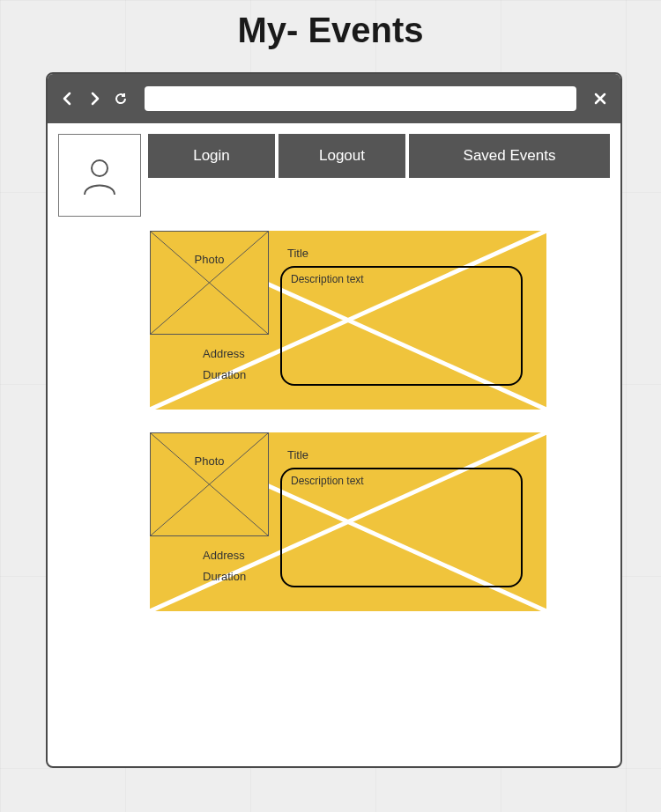 This screenshot has height=812, width=661. What do you see at coordinates (360, 99) in the screenshot?
I see `url-input` at bounding box center [360, 99].